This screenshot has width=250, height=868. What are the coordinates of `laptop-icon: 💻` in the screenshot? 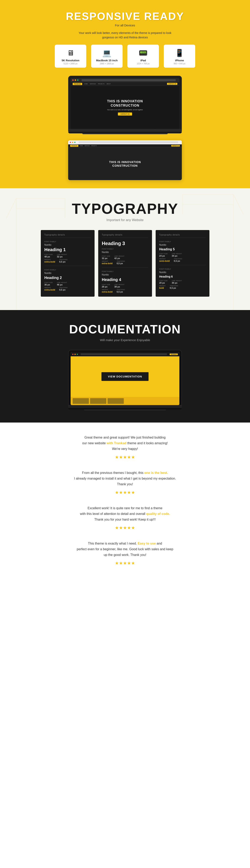 It's located at (107, 53).